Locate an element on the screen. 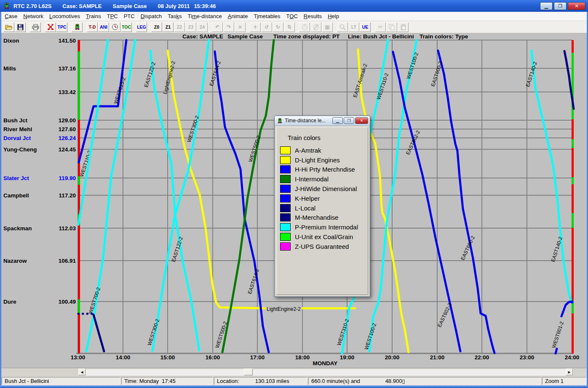 Image resolution: width=588 pixels, height=388 pixels. title-bar: RTC 2.70 L62S Case: SAMPLE Sample Case 0… is located at coordinates (294, 6).